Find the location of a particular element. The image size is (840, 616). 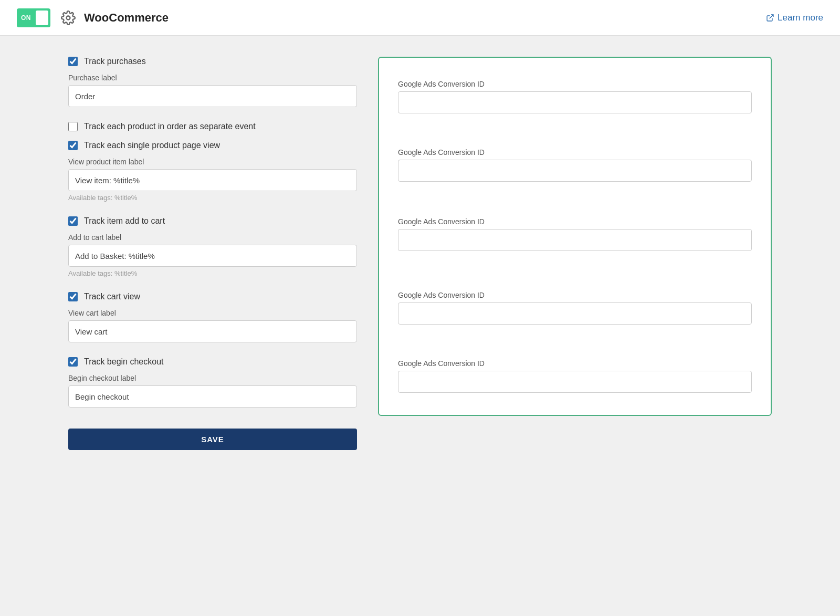

header: ON WooCommerce Learn more is located at coordinates (420, 18).